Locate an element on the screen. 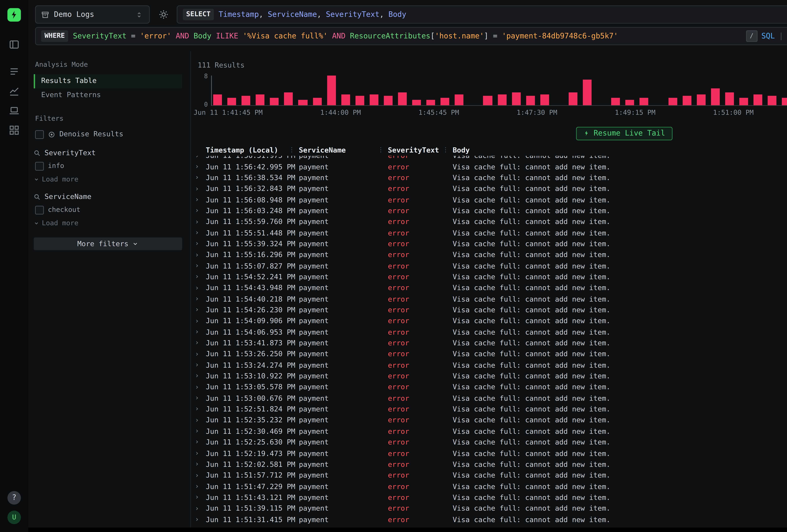 Image resolution: width=787 pixels, height=532 pixels. table-row: › Jun 11 1:53:00.676 PM payment error Vi… is located at coordinates (489, 398).